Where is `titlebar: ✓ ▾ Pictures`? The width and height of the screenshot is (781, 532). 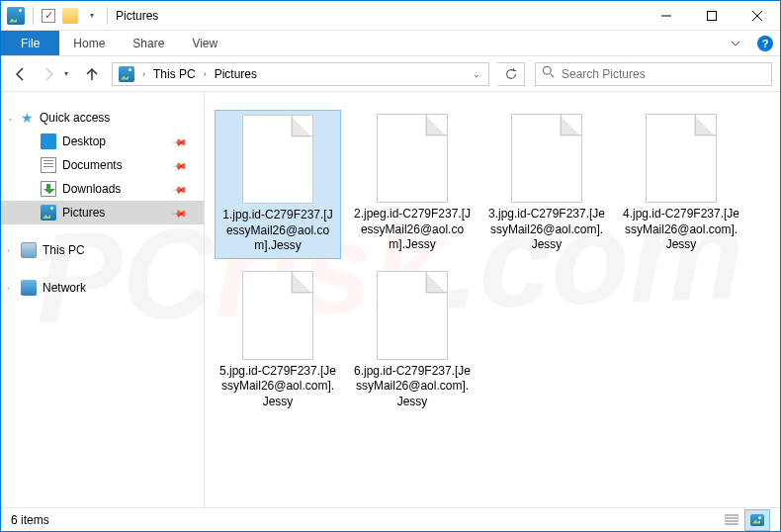 titlebar: ✓ ▾ Pictures is located at coordinates (390, 16).